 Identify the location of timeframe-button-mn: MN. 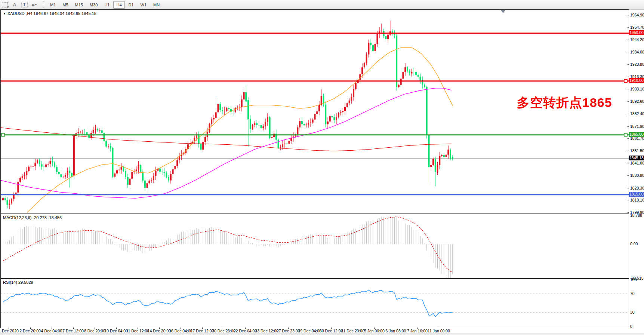
(156, 5).